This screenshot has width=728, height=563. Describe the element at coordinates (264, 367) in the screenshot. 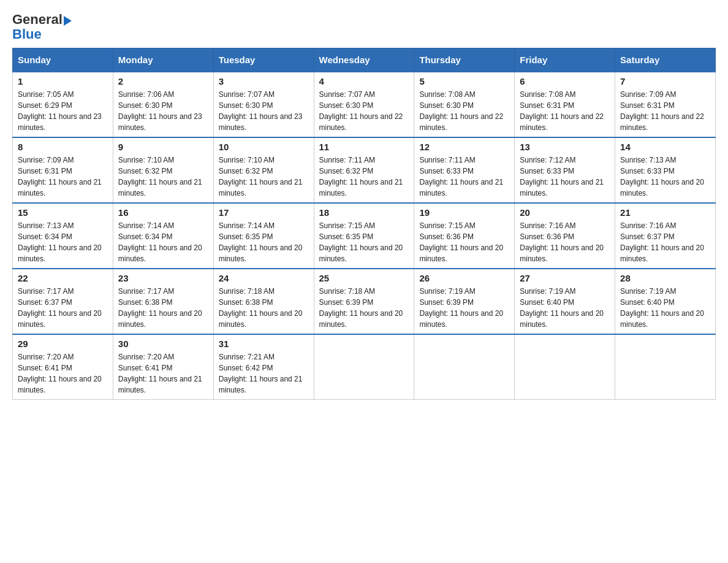

I see `calendar-cell: 31 Sunrise: 7:21 AM Sunset: 6:42 PM Dayl…` at that location.